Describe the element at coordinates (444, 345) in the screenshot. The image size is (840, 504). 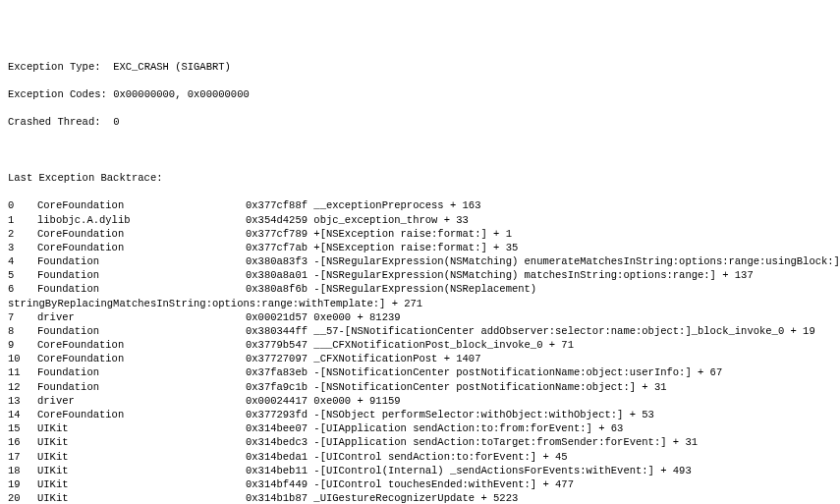
I see `frame-symbol: ___CFXNotificationPost_block_invoke_0 + …` at that location.